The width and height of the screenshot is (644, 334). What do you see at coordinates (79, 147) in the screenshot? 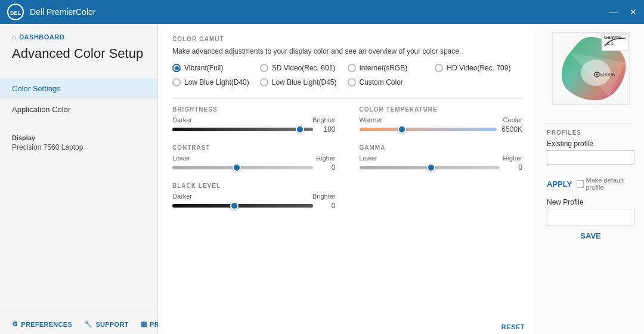
I see `device-name: Precision 7560 Laptop` at bounding box center [79, 147].